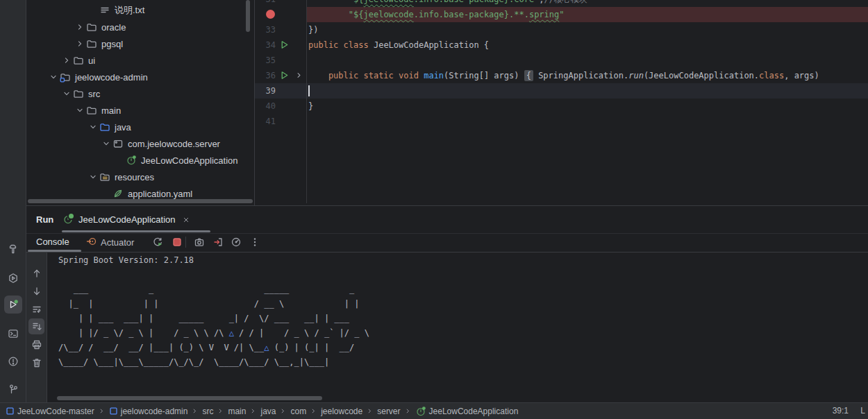 The height and width of the screenshot is (419, 868). I want to click on console-toolbar: Console Actuator, so click(447, 243).